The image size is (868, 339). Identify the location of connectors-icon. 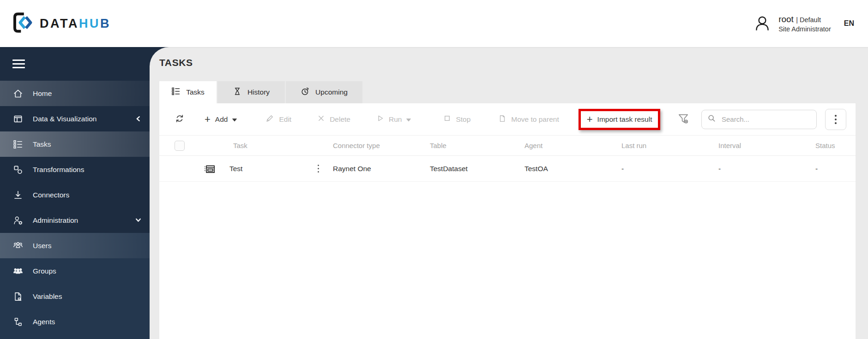
(18, 195).